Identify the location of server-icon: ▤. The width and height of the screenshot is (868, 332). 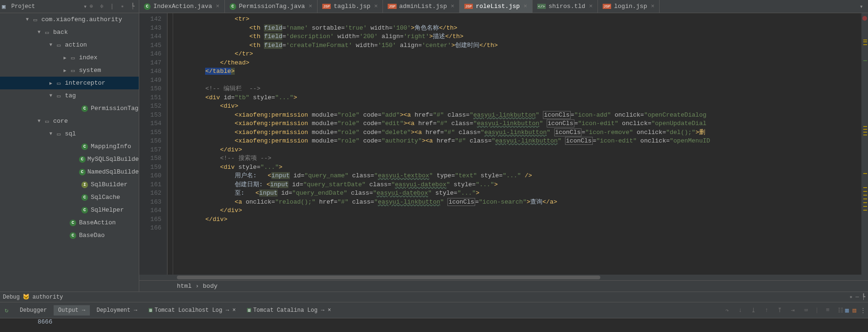
(854, 310).